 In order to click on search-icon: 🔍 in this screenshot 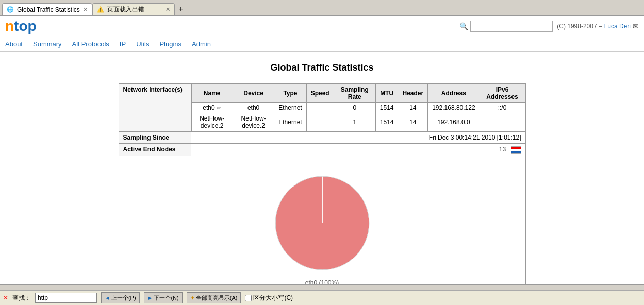, I will do `click(464, 26)`.